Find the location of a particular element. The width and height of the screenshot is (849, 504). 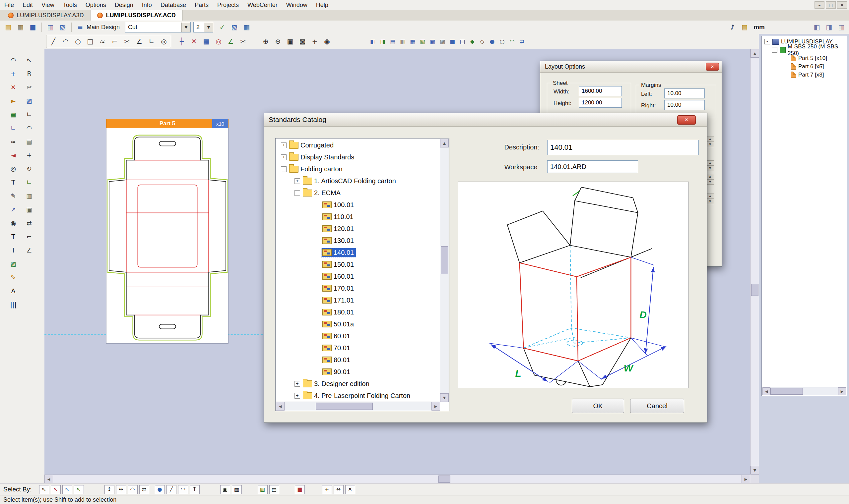

tree-item-label: 1. ArtiosCAD Folding carton is located at coordinates (355, 181).